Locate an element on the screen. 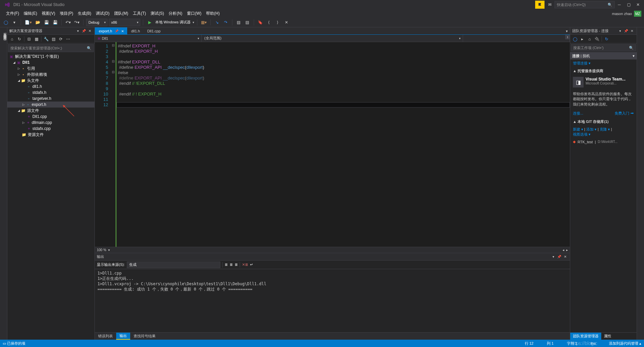  user-badge: MZ is located at coordinates (638, 14).